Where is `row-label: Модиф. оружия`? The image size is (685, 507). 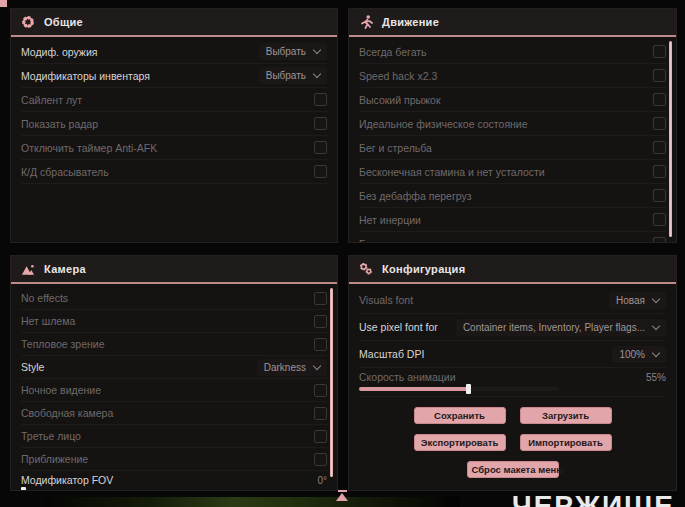
row-label: Модиф. оружия is located at coordinates (59, 52).